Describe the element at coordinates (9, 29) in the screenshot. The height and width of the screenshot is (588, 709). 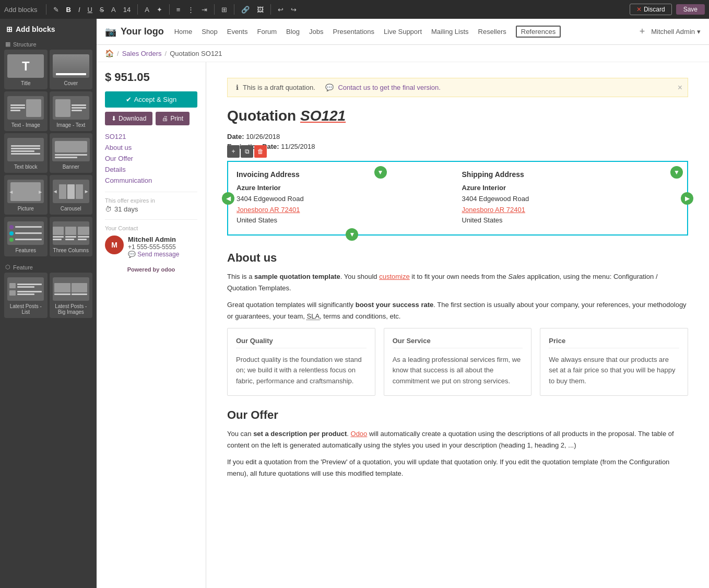
I see `grid-icon: ⊞` at that location.